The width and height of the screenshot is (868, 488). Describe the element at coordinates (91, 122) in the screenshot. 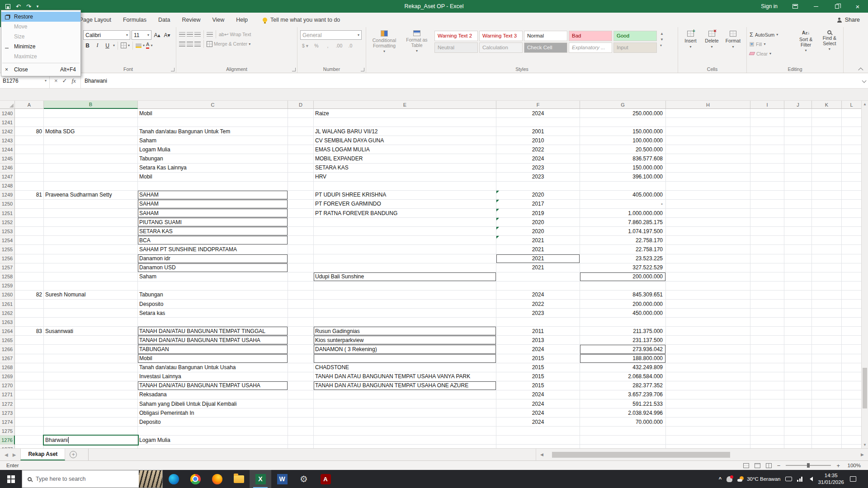

I see `cell-b1241` at that location.